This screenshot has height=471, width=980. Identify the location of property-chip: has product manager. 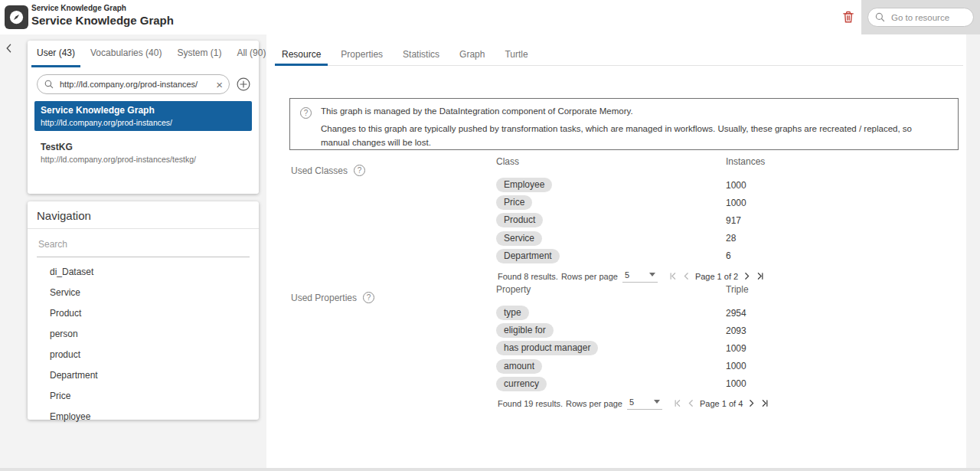
(547, 348).